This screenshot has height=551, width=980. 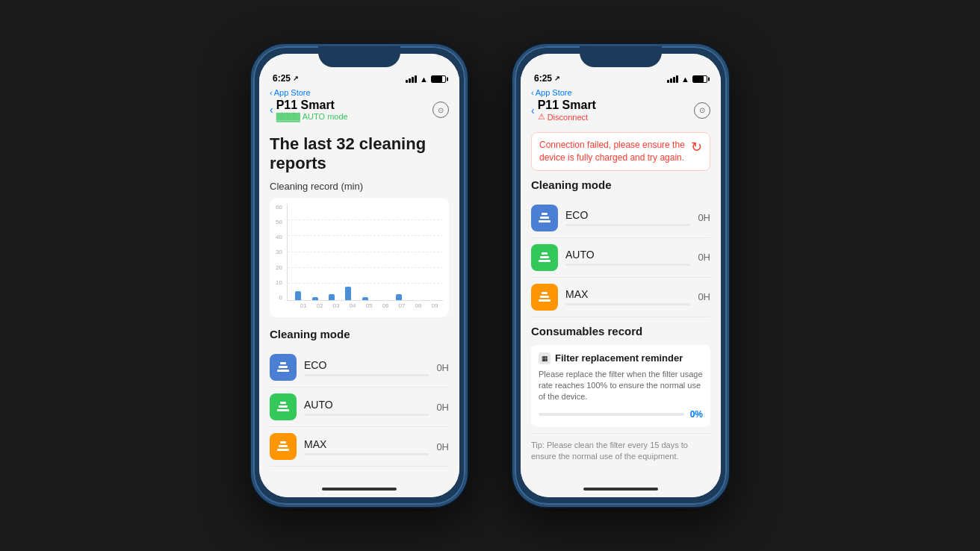 What do you see at coordinates (359, 252) in the screenshot?
I see `chart-area-left: 60 50 40 30 20 10 0` at bounding box center [359, 252].